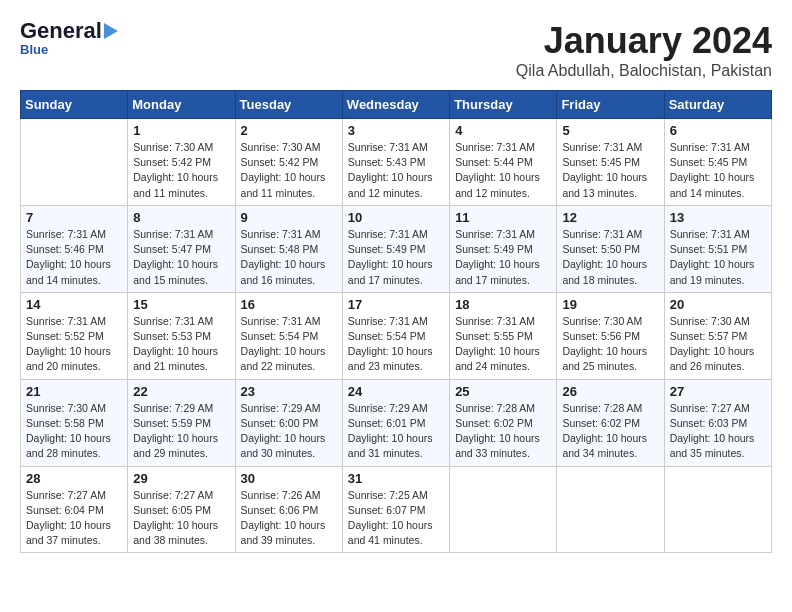 The width and height of the screenshot is (792, 612). I want to click on logo-sub: Blue, so click(34, 50).